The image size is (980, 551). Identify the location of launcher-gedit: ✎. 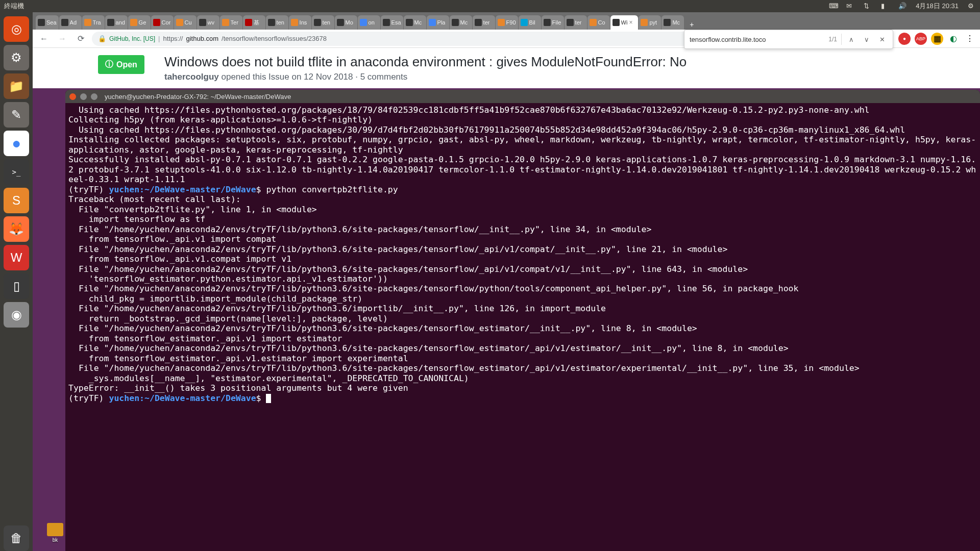
(16, 115).